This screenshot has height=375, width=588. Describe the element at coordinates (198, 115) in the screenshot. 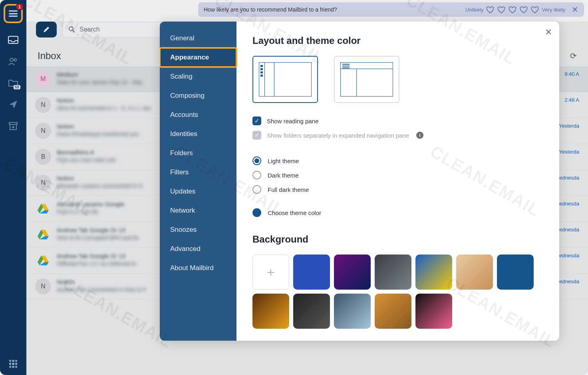

I see `settings-nav-item: Accounts` at that location.